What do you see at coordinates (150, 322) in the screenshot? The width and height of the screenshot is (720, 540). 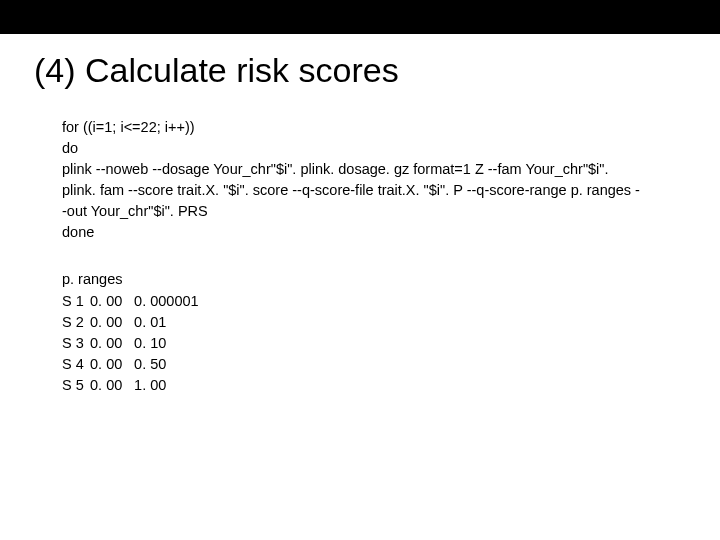 I see `ranges-col2: 0. 01` at bounding box center [150, 322].